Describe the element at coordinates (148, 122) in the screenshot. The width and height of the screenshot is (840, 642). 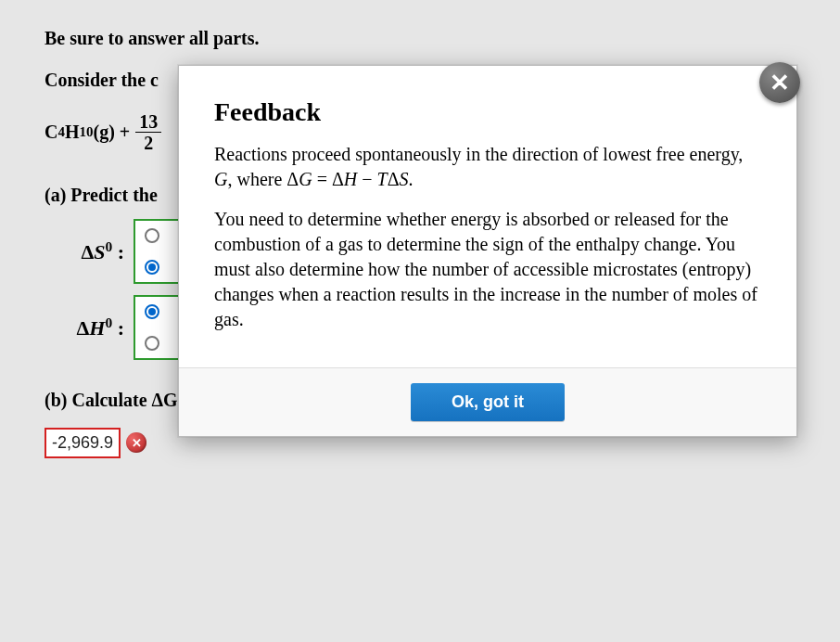
I see `eq-frac-num: 13` at that location.